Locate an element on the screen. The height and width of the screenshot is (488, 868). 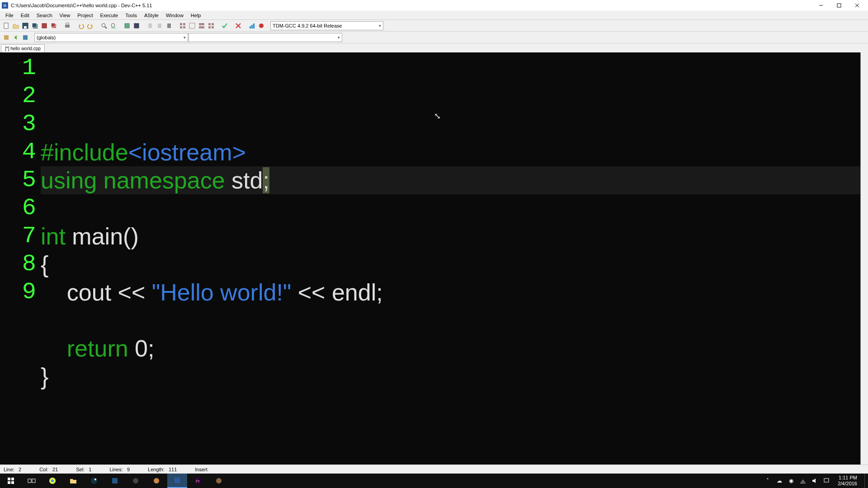
code-token: #include is located at coordinates (85, 152).